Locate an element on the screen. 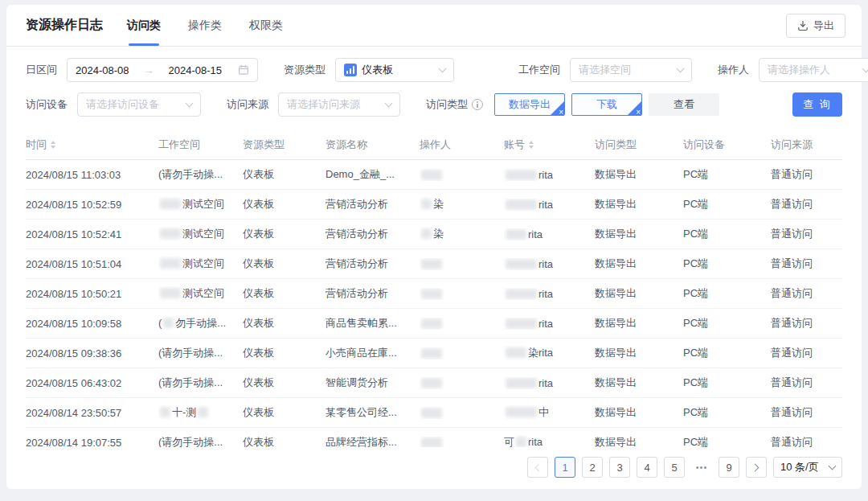 This screenshot has width=868, height=501. resource-type-label: 资源类型 is located at coordinates (305, 70).